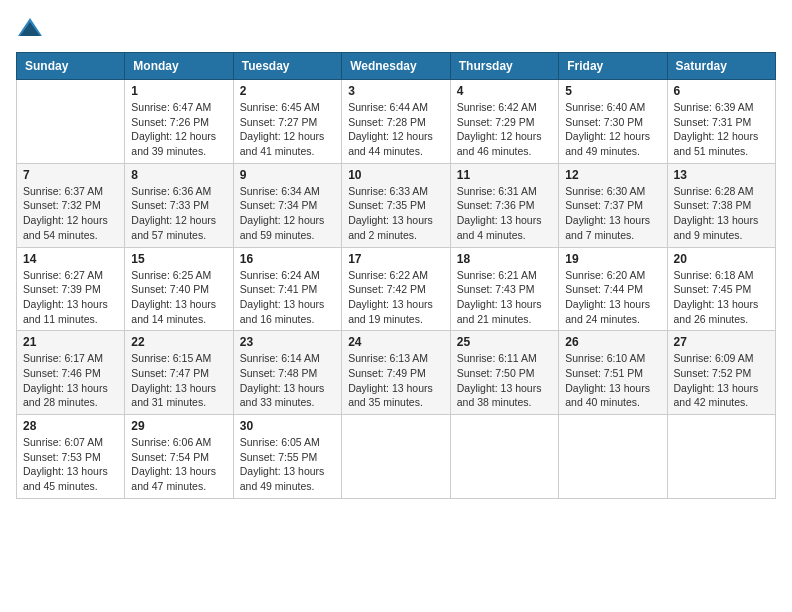 The height and width of the screenshot is (612, 792). What do you see at coordinates (396, 342) in the screenshot?
I see `day-number: 24` at bounding box center [396, 342].